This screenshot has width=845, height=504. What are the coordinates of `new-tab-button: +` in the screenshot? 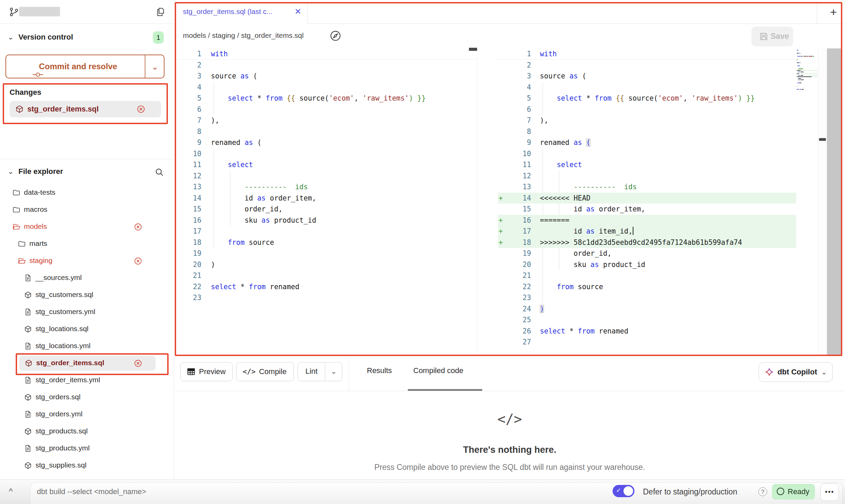 It's located at (833, 12).